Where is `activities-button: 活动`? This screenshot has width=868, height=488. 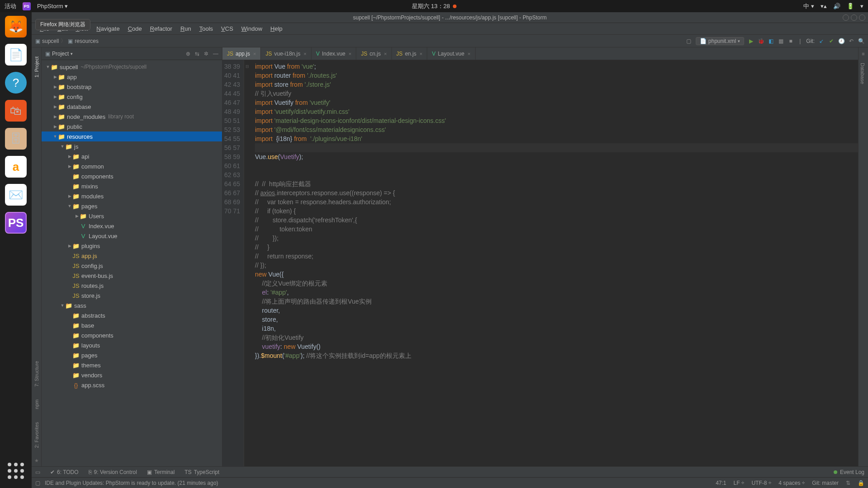 activities-button: 活动 is located at coordinates (10, 6).